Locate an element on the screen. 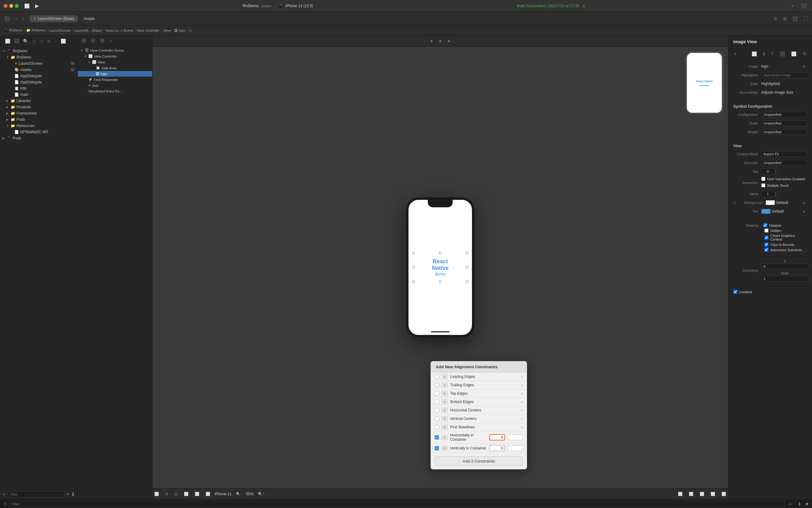 This screenshot has width=812, height=508. sidebar-icon-2: ⬛ is located at coordinates (17, 41).